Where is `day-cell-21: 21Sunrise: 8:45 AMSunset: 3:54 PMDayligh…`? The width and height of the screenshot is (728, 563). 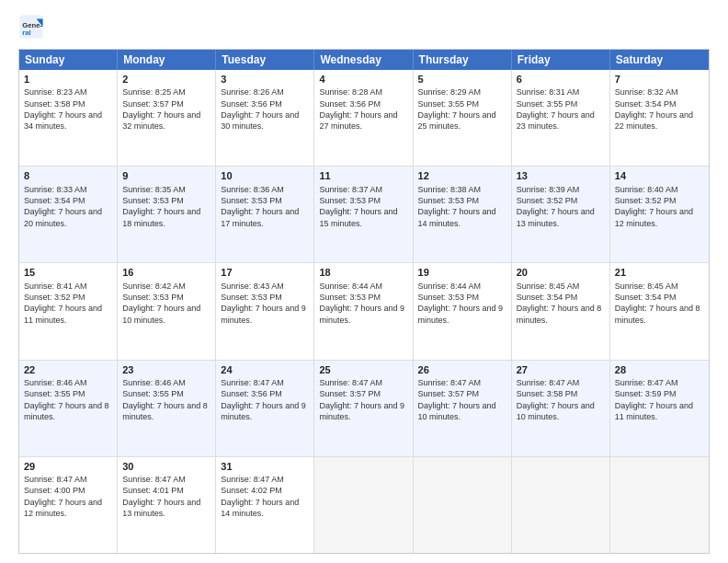
day-cell-21: 21Sunrise: 8:45 AMSunset: 3:54 PMDayligh… is located at coordinates (660, 311).